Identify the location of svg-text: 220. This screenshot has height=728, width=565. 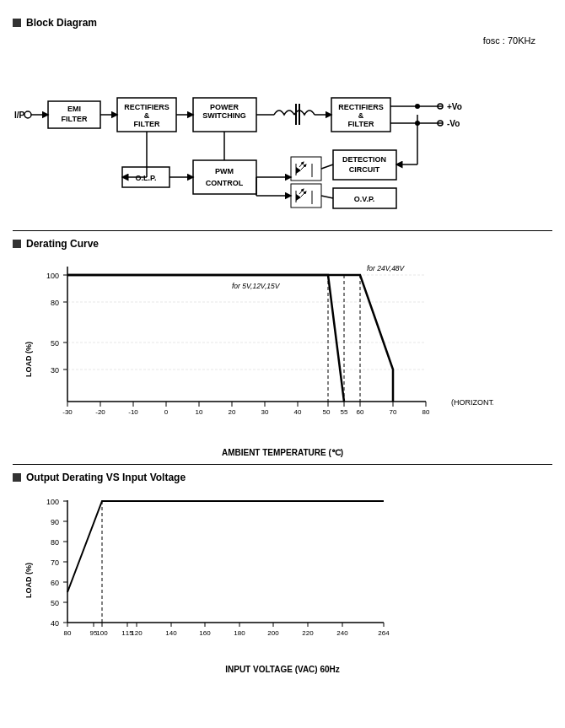
(308, 633).